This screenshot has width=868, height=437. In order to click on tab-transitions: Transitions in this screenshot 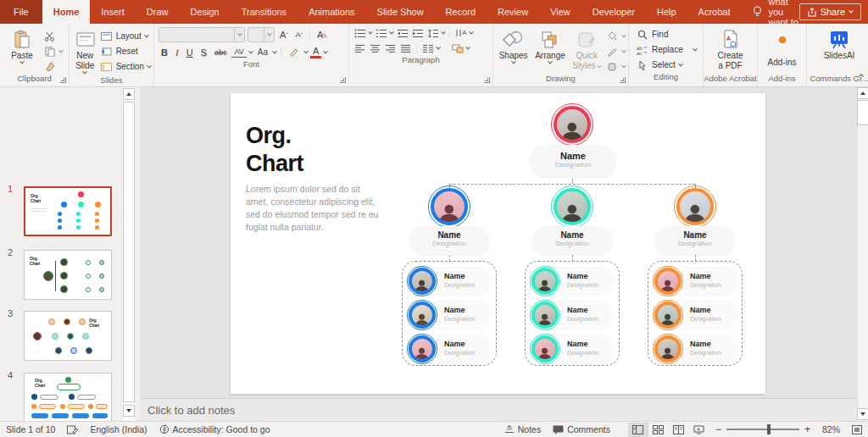, I will do `click(264, 12)`.